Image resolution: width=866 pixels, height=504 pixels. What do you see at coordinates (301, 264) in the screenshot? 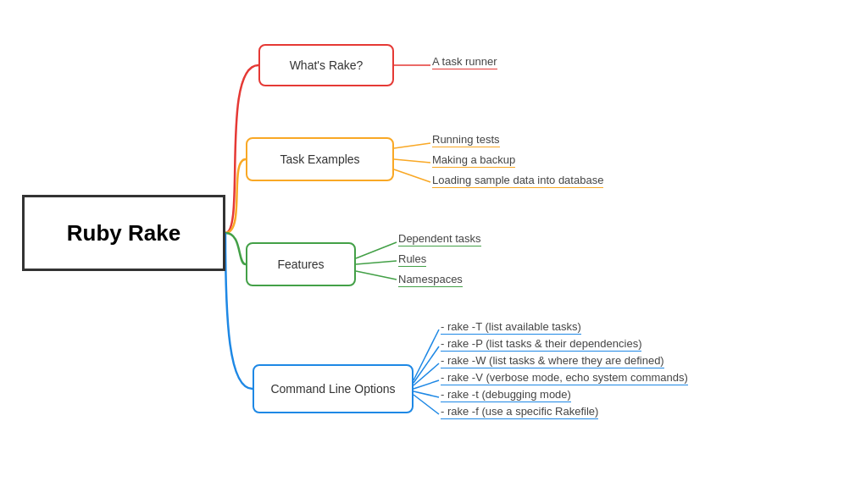
I see `features-node: Features` at bounding box center [301, 264].